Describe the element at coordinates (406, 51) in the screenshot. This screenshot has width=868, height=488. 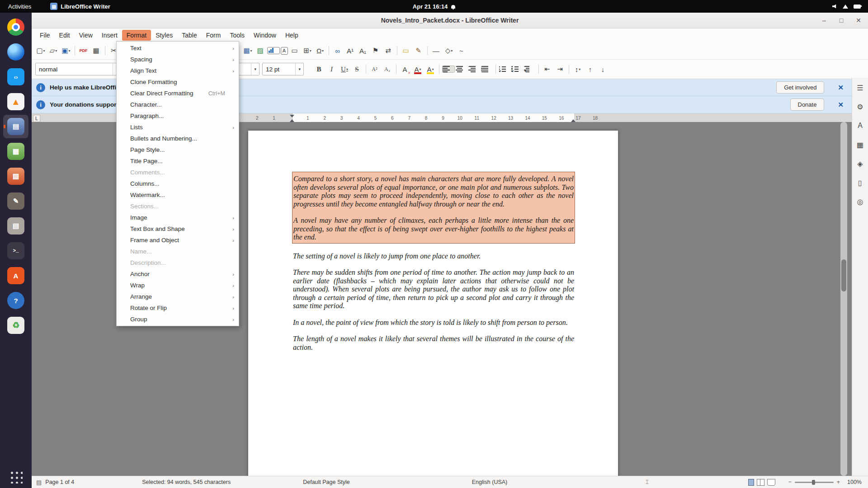
I see `insert-comment-icon: ▭` at that location.